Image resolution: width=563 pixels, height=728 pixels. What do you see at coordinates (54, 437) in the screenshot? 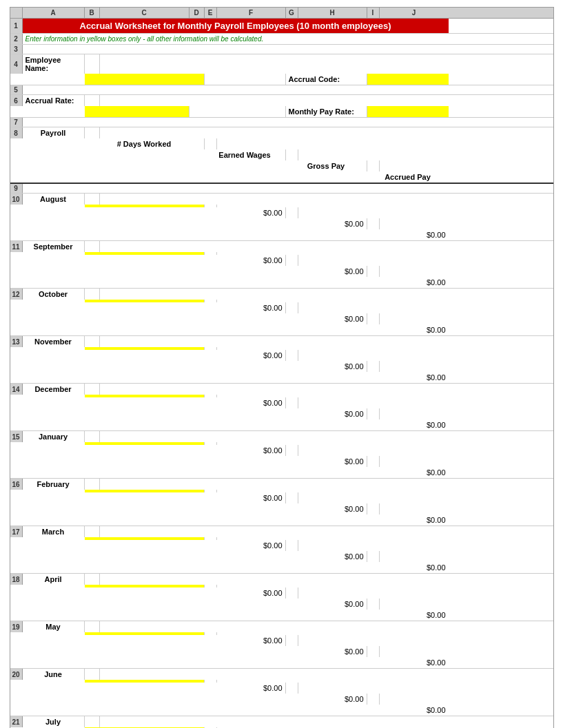
I see `month-january: January` at bounding box center [54, 437].